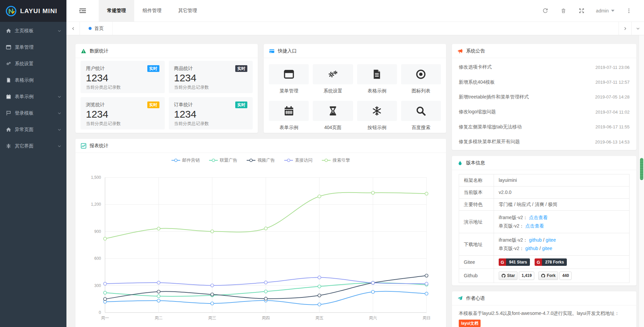 The width and height of the screenshot is (644, 327). Describe the element at coordinates (116, 11) in the screenshot. I see `module-tab-1: 常规管理` at that location.